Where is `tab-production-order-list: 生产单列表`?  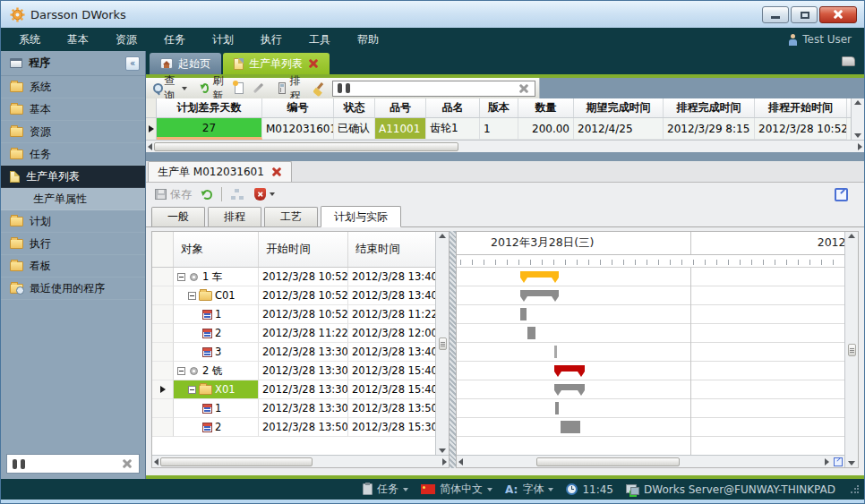
tab-production-order-list: 生产单列表 is located at coordinates (276, 64).